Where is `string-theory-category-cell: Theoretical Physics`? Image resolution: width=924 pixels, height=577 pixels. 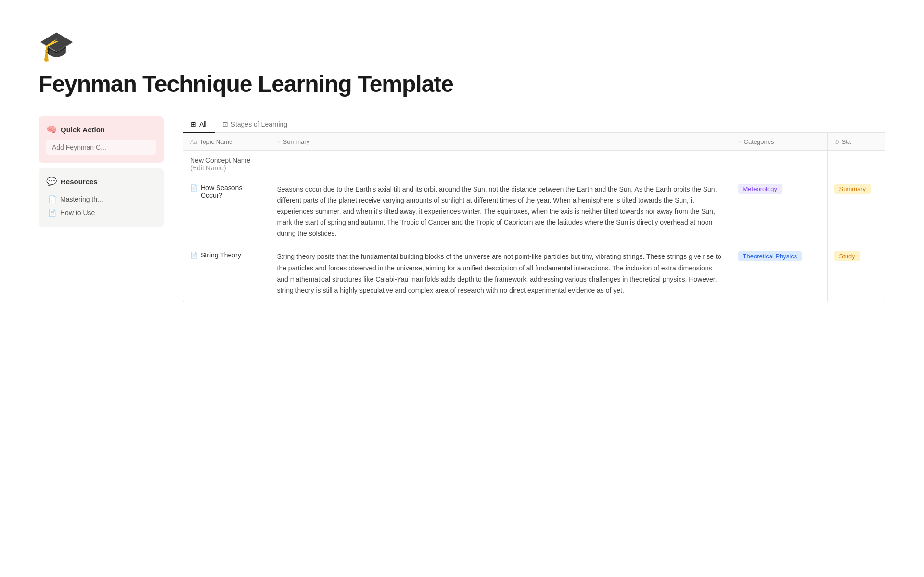 string-theory-category-cell: Theoretical Physics is located at coordinates (779, 273).